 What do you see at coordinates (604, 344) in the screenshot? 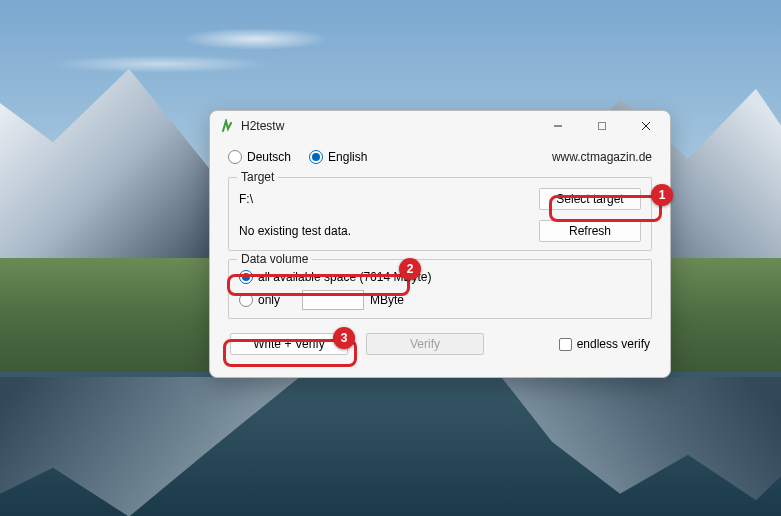
I see `endless-verify-checkbox: endless verify` at bounding box center [604, 344].